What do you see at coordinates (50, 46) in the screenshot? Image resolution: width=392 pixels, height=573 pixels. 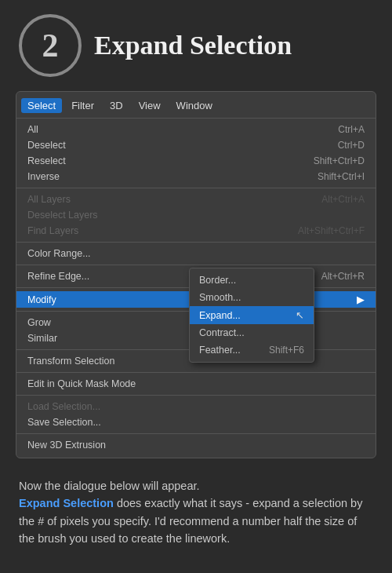 I see `step-number: 2` at bounding box center [50, 46].